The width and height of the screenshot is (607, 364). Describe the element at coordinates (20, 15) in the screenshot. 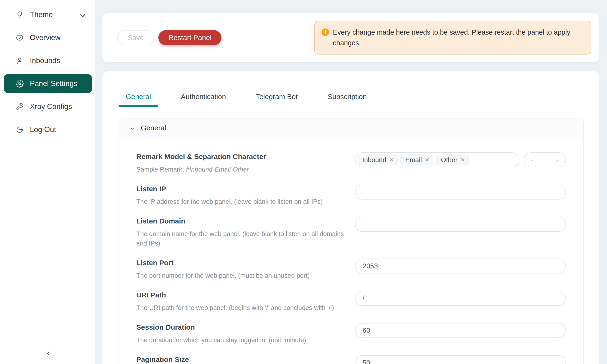

I see `lightbulb-icon` at that location.